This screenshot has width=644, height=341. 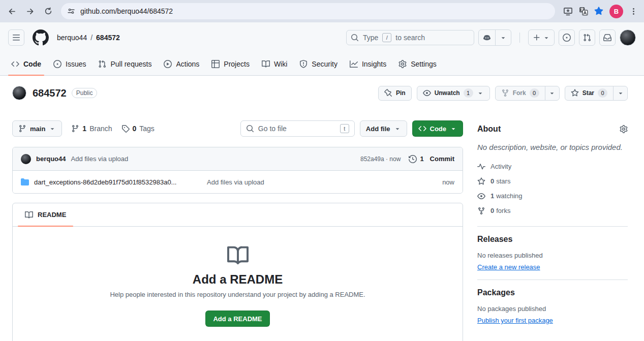 I want to click on breadcrumb: berquo44 / 684572, so click(x=88, y=38).